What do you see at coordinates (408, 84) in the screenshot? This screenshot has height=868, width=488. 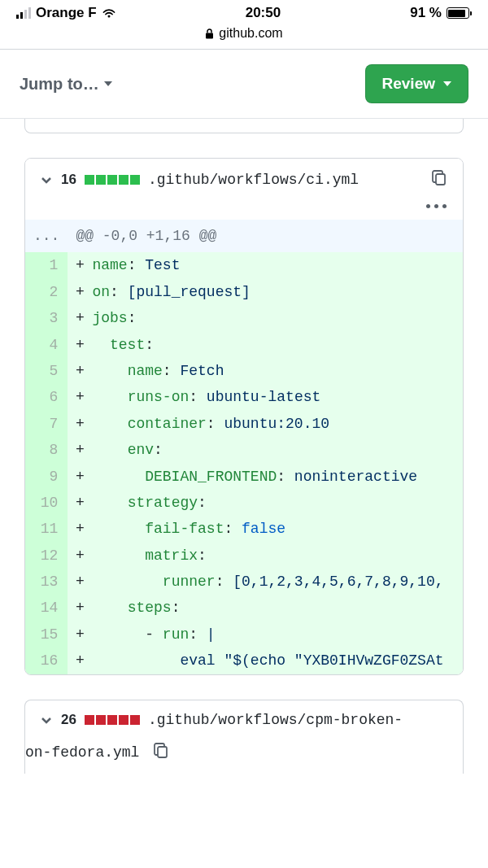 I see `review-label: Review` at bounding box center [408, 84].